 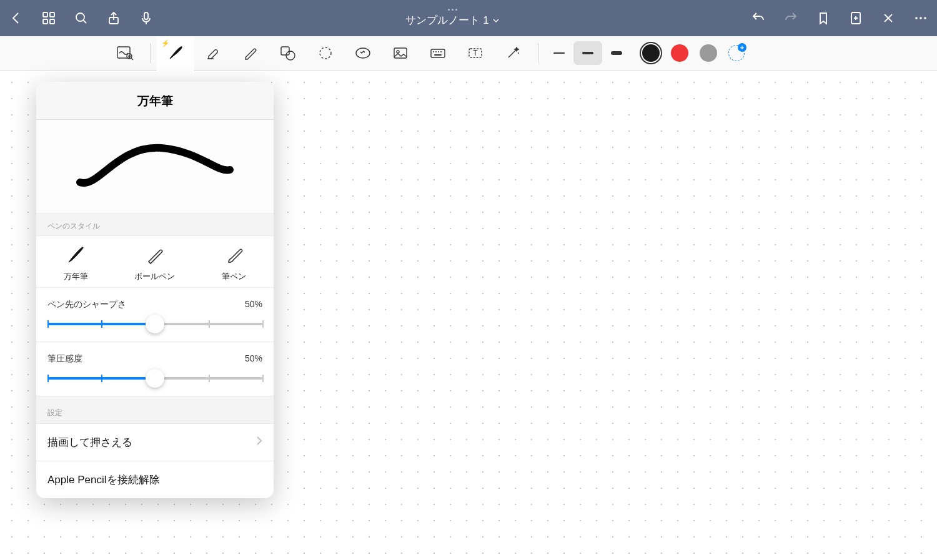 What do you see at coordinates (921, 18) in the screenshot?
I see `more-icon` at bounding box center [921, 18].